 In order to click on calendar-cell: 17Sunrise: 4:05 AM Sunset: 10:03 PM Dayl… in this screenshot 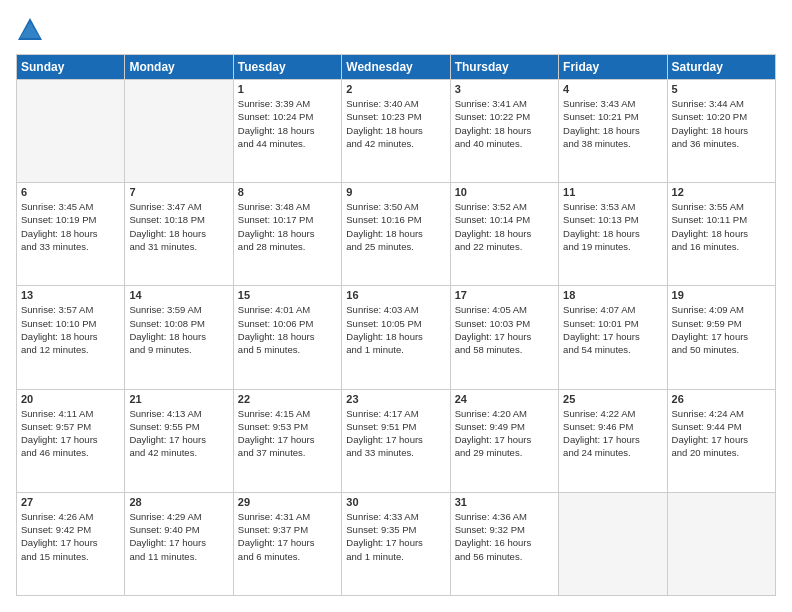, I will do `click(504, 338)`.